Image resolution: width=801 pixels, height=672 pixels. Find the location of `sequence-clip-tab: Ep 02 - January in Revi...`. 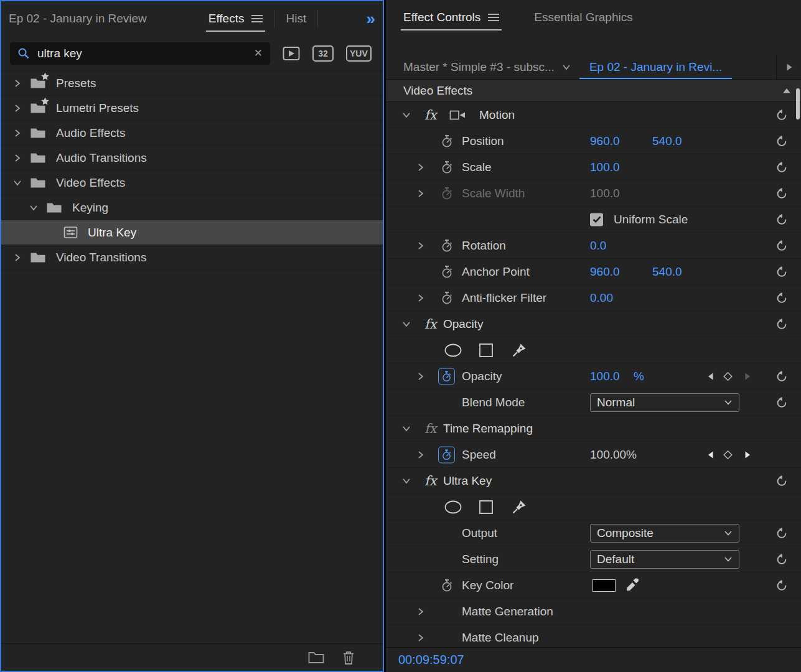

sequence-clip-tab: Ep 02 - January in Revi... is located at coordinates (656, 67).